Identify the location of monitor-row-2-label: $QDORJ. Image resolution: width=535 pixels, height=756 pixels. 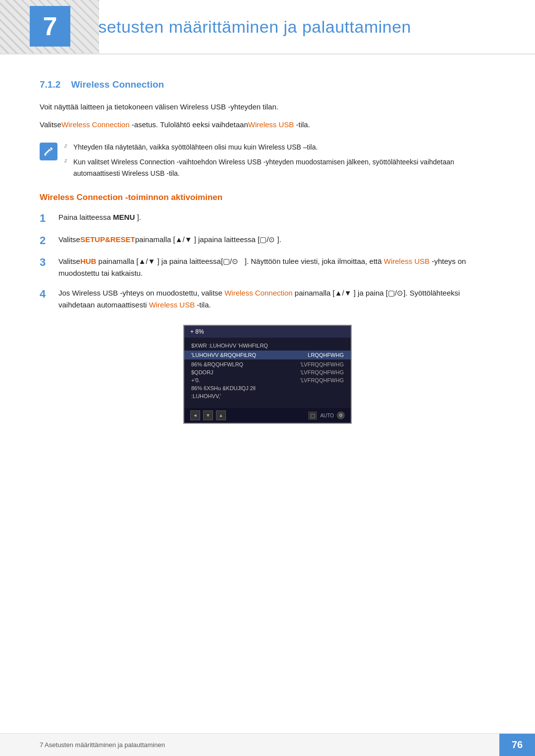
(226, 372).